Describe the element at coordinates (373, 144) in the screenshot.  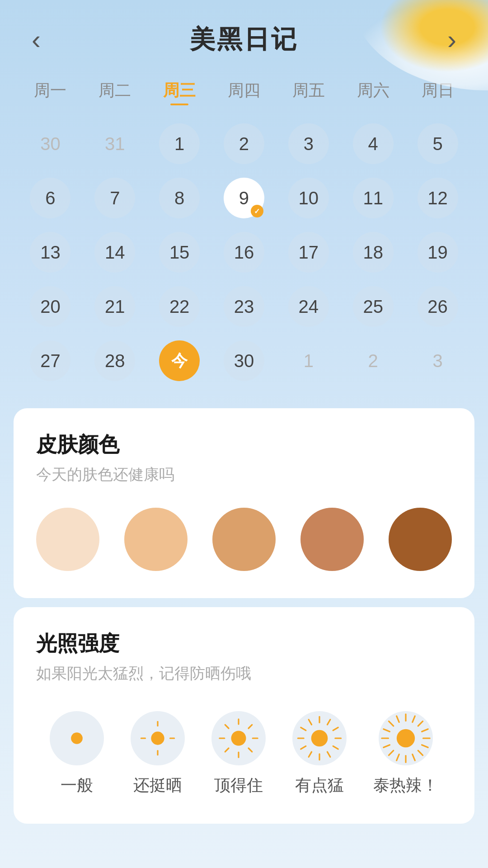
I see `date-cell: 4` at that location.